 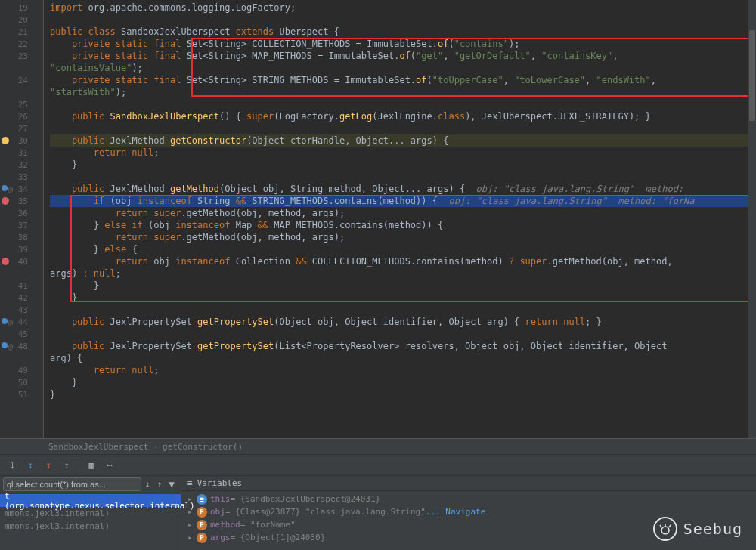 I want to click on frames-panel: ↓ ↑ ▼ t (org.sonatype.nexus.selector.int…, so click(x=91, y=513).